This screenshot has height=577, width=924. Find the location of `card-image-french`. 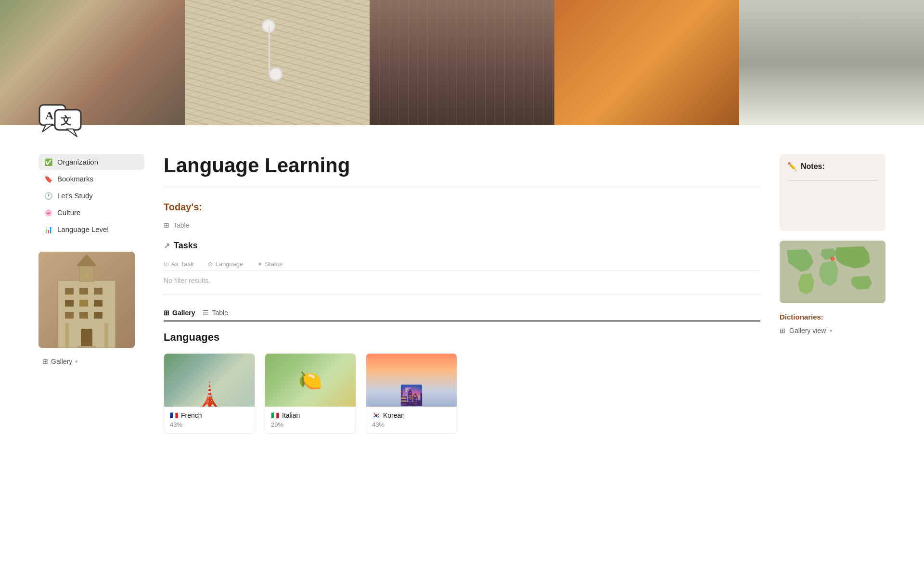

card-image-french is located at coordinates (209, 380).